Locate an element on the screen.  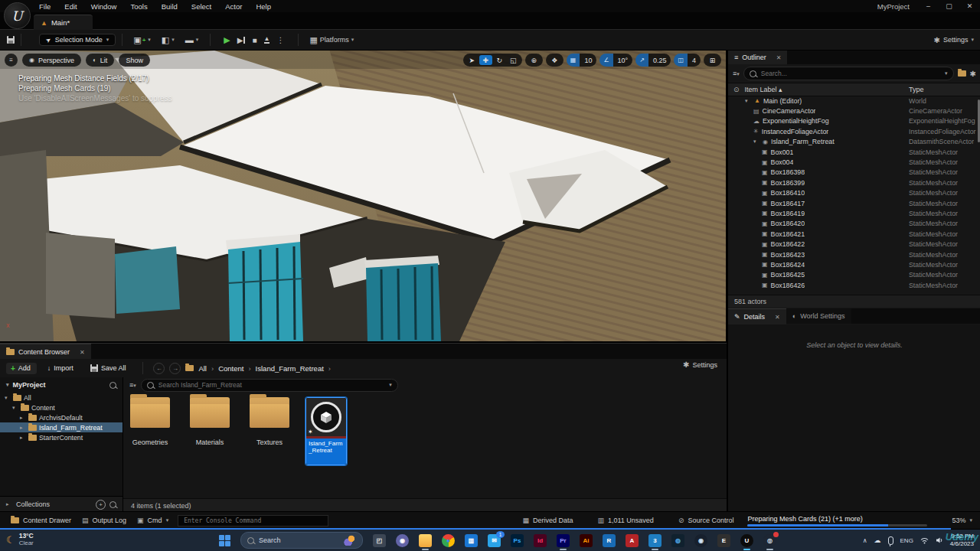
item-label-column-header: Item Label ▴ is located at coordinates (764, 90).